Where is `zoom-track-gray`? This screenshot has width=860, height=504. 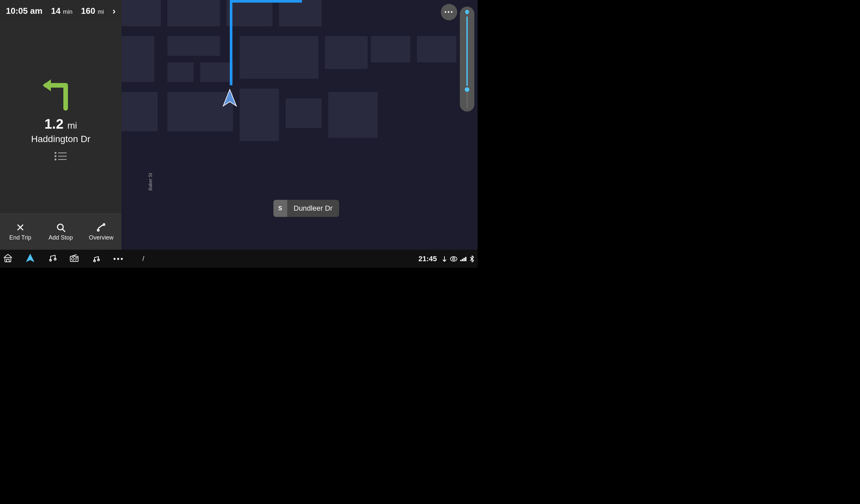 zoom-track-gray is located at coordinates (467, 100).